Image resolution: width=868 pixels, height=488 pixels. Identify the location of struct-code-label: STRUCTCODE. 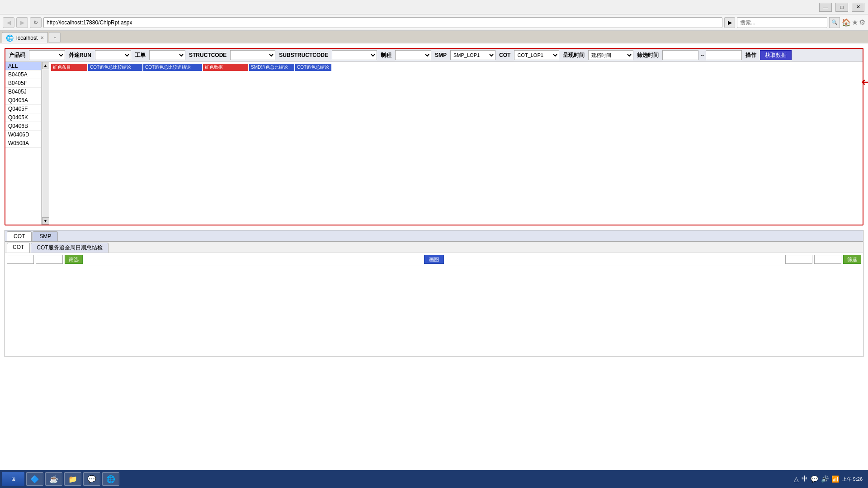
(208, 55).